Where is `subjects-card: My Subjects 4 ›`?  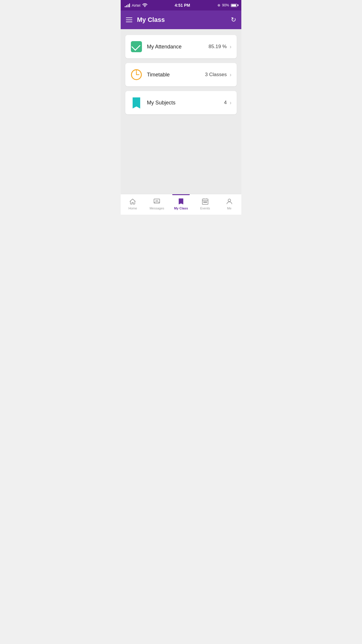 subjects-card: My Subjects 4 › is located at coordinates (181, 103).